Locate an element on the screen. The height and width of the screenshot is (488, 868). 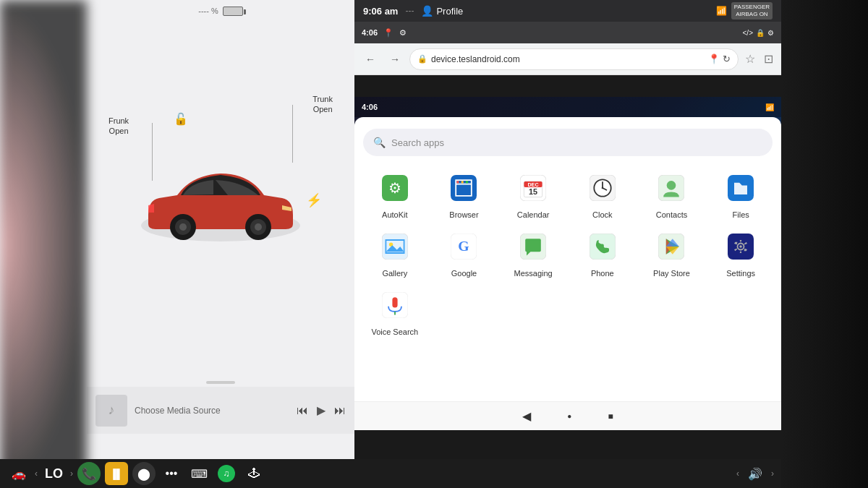
profile-icon: 👤 is located at coordinates (427, 11).